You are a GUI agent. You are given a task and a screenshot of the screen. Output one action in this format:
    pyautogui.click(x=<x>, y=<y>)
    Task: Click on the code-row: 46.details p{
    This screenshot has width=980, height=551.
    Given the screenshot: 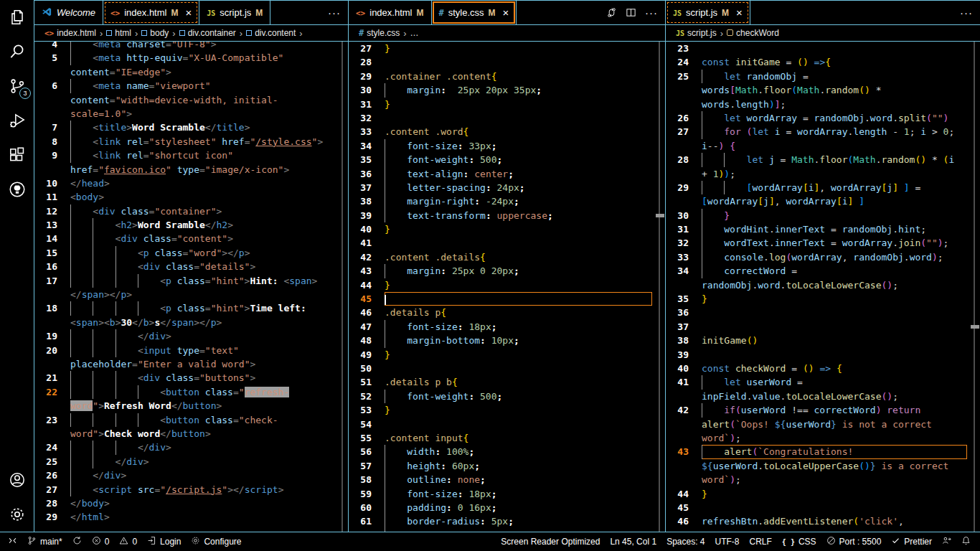 What is the action you would take?
    pyautogui.click(x=507, y=313)
    